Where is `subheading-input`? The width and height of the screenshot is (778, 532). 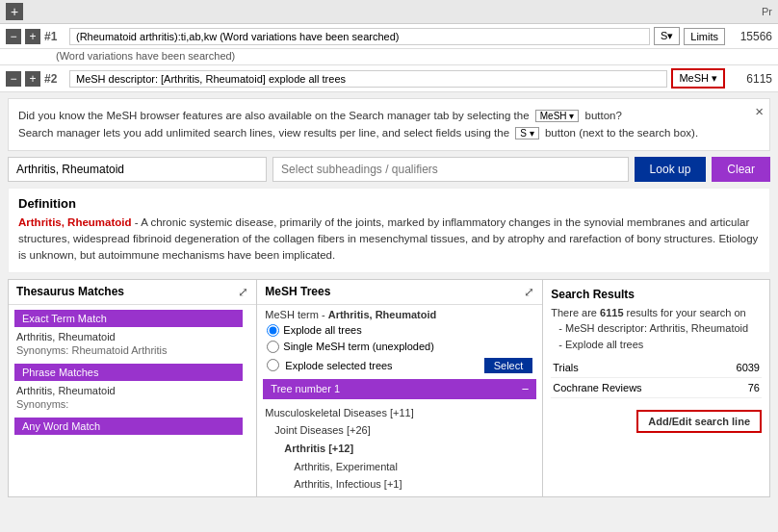 subheading-input is located at coordinates (451, 169).